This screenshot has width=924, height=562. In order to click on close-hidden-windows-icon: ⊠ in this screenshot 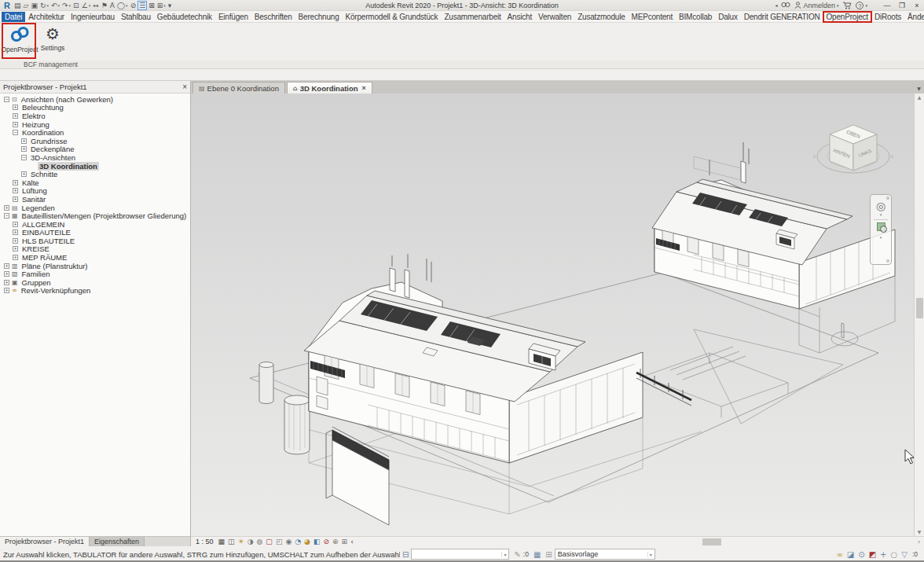, I will do `click(152, 6)`.